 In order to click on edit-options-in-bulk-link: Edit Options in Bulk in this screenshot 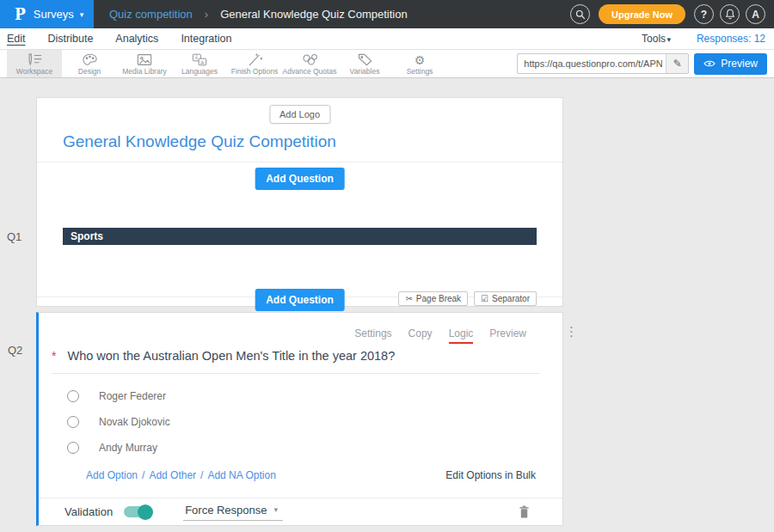, I will do `click(490, 475)`.